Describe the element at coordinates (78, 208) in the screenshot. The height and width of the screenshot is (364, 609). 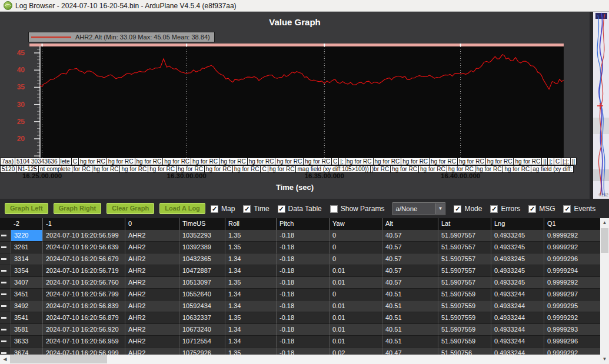
I see `graph-right-button: Graph Right` at that location.